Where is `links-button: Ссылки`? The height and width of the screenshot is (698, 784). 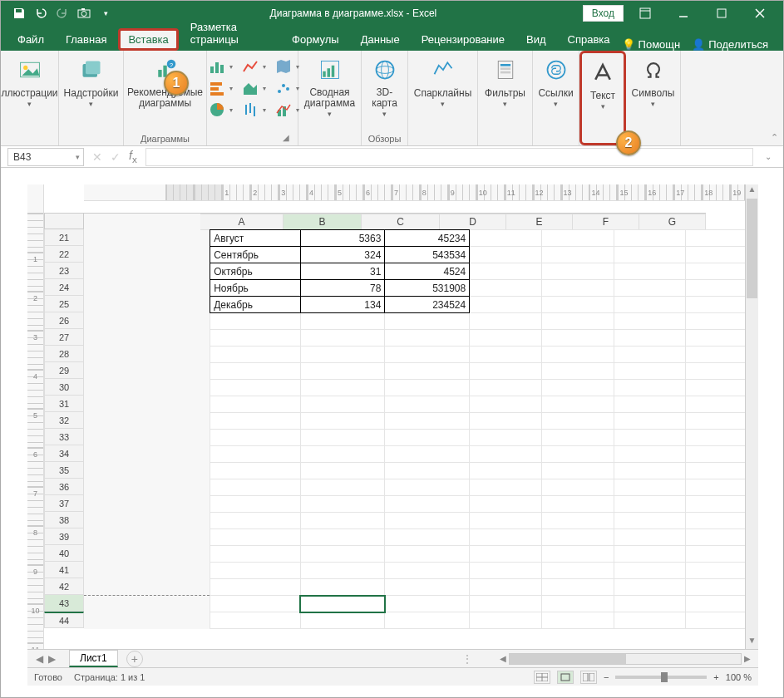
links-button: Ссылки is located at coordinates (555, 81).